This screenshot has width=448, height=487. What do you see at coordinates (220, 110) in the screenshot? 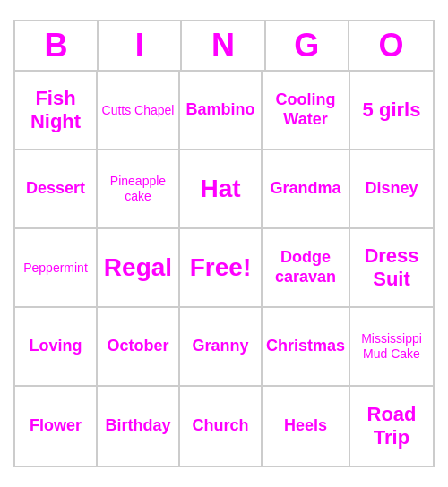
I see `cell-text-2: Bambino` at bounding box center [220, 110].